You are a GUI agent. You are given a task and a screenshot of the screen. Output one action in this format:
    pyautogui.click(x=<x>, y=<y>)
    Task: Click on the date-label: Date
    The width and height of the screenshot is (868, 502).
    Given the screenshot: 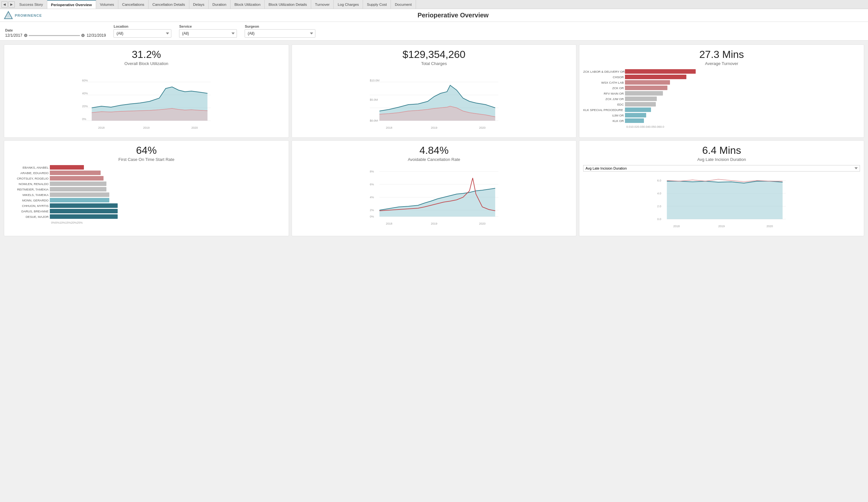 What is the action you would take?
    pyautogui.click(x=55, y=30)
    